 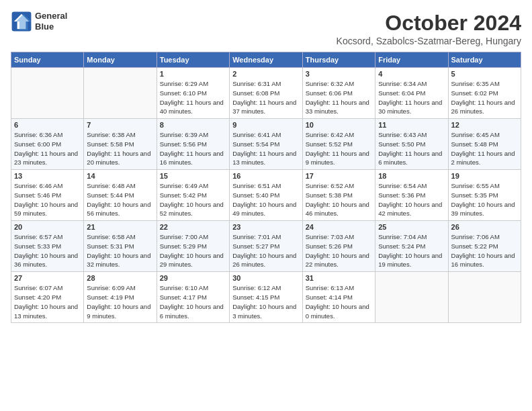 I want to click on calendar-cell: 15Sunrise: 6:49 AM Sunset: 5:42 PM Dayli…, so click(x=193, y=195).